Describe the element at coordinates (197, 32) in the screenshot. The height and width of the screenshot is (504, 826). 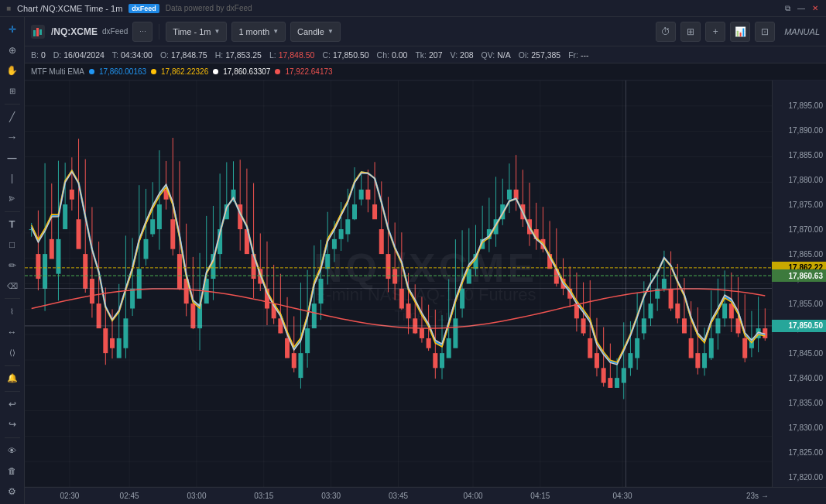
I see `timeframe-dropdown: Time - 1m ▼` at that location.